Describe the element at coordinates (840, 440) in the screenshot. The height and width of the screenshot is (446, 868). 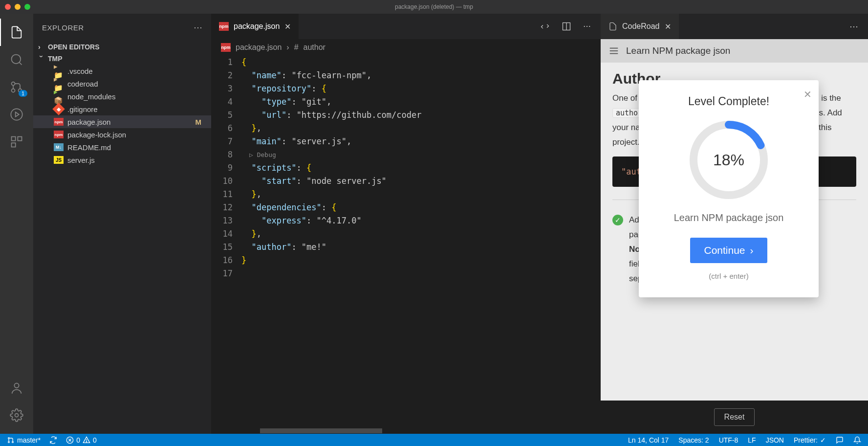
I see `status-feedback` at that location.